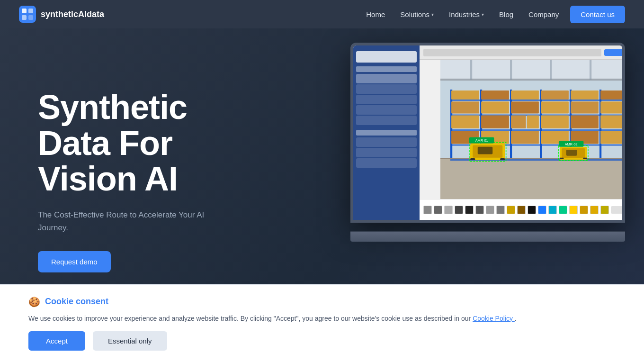 The width and height of the screenshot is (644, 362). What do you see at coordinates (522, 53) in the screenshot?
I see `app-topbar` at bounding box center [522, 53].